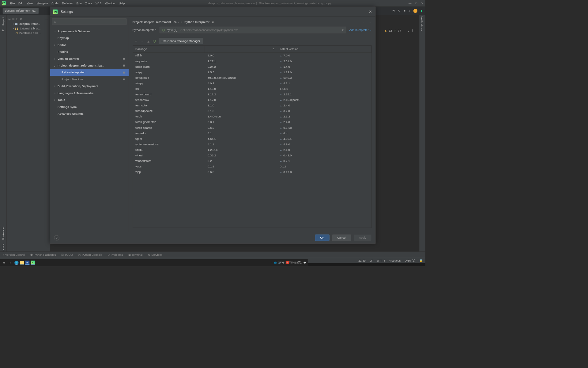 The height and width of the screenshot is (368, 588). What do you see at coordinates (252, 100) in the screenshot?
I see `package-row: tensorflow1.12.0▲ 2.15.0.post1` at bounding box center [252, 100].